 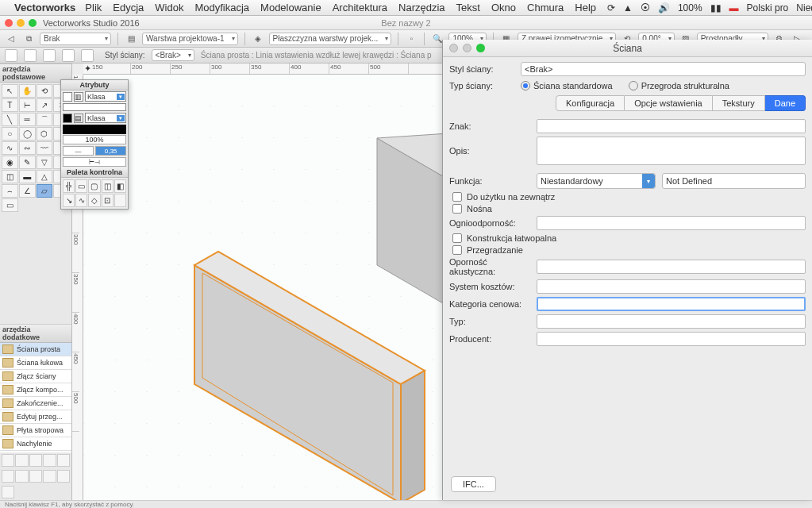 I want to click on input-koszt, so click(x=672, y=287).